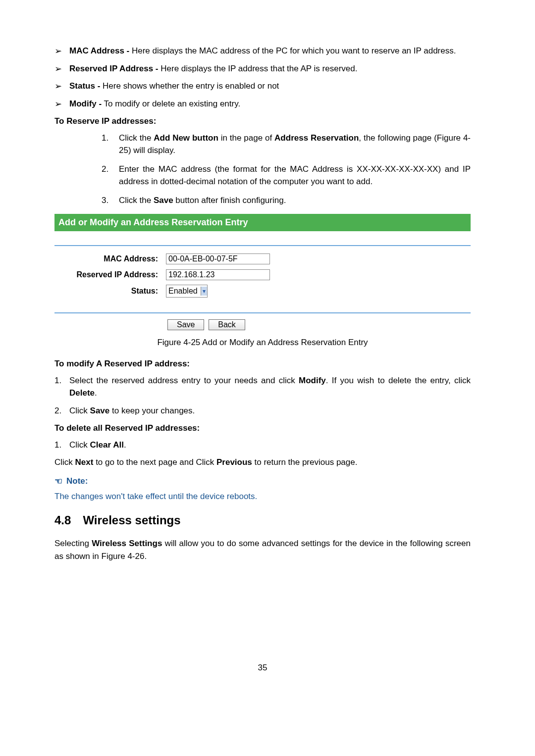  Describe the element at coordinates (270, 387) in the screenshot. I see `modify-step-1: Select the reserved address entry to you…` at that location.